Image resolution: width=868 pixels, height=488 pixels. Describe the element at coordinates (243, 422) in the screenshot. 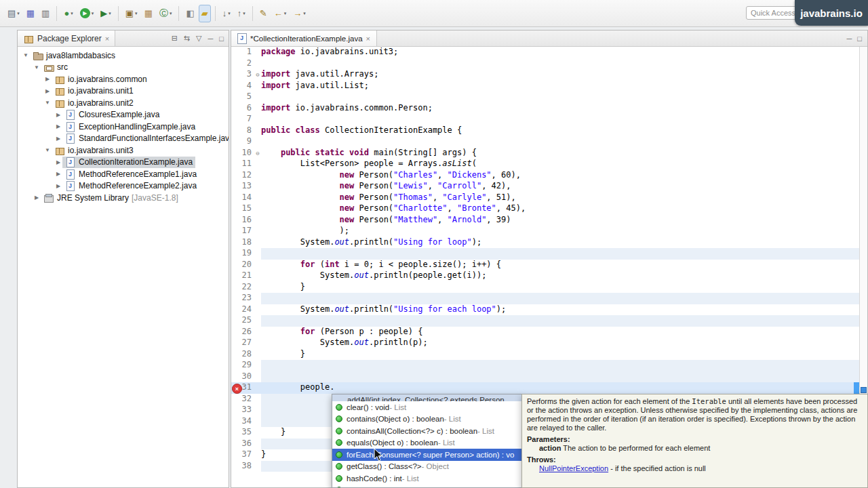

I see `line-number: 34` at that location.